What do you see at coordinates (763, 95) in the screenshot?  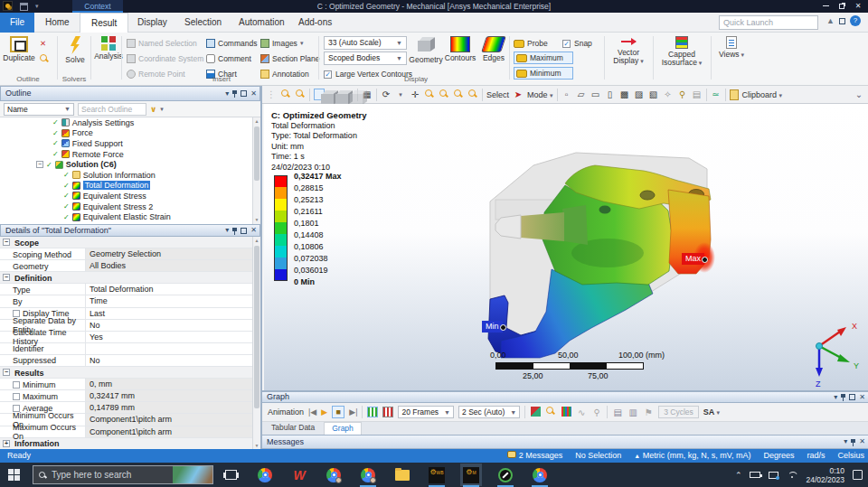 I see `clipboard-dropdown: Clipboard ▾` at bounding box center [763, 95].